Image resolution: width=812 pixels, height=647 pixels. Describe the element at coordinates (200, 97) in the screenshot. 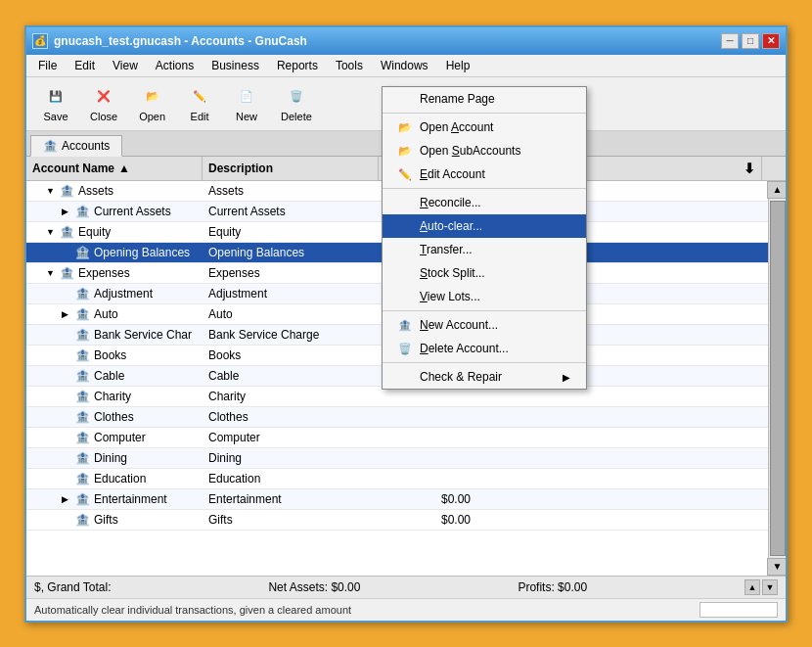

I see `edit-icon: ✏️` at that location.